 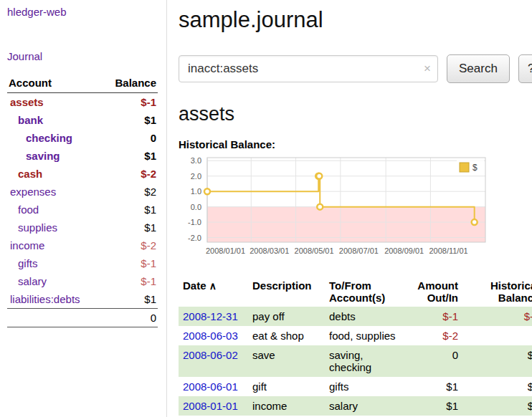 I want to click on account-link: assets, so click(x=27, y=102).